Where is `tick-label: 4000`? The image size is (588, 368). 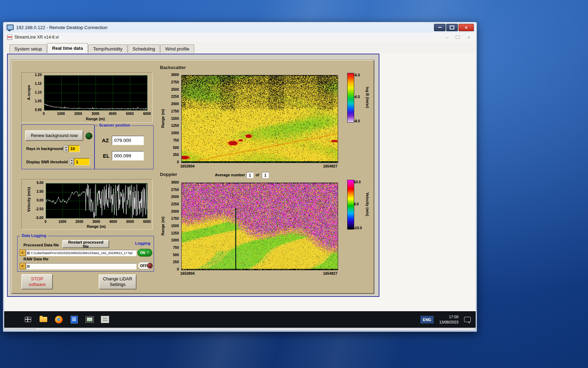 tick-label: 4000 is located at coordinates (113, 222).